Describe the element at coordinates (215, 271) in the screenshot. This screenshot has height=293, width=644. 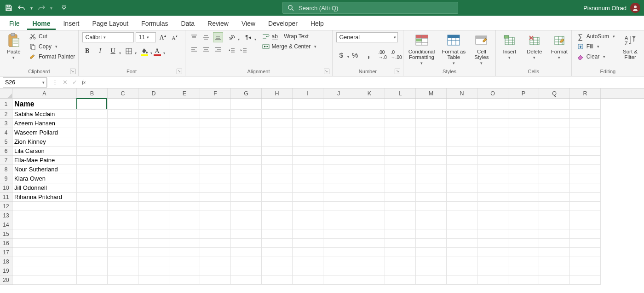
I see `cell-F19` at that location.